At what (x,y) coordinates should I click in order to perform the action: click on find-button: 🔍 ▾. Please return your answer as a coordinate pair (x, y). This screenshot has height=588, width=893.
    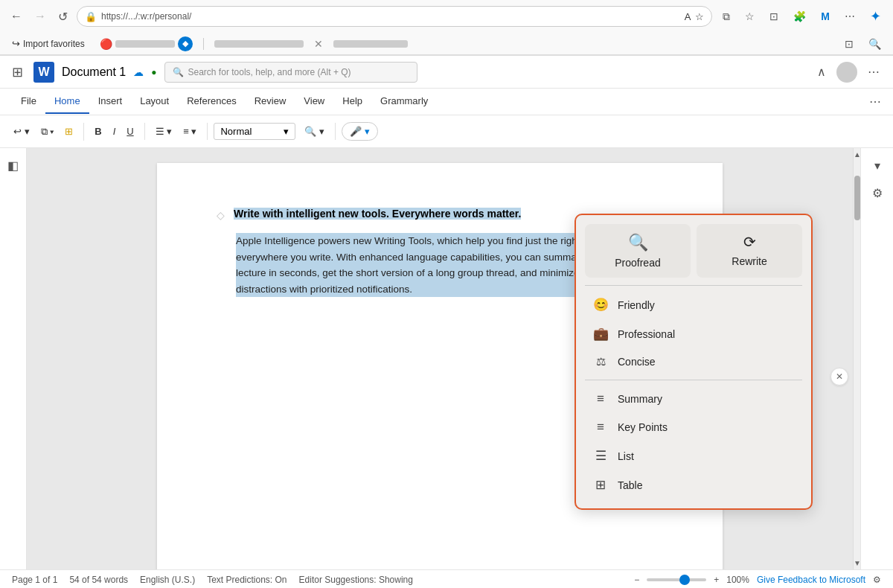
    Looking at the image, I should click on (314, 131).